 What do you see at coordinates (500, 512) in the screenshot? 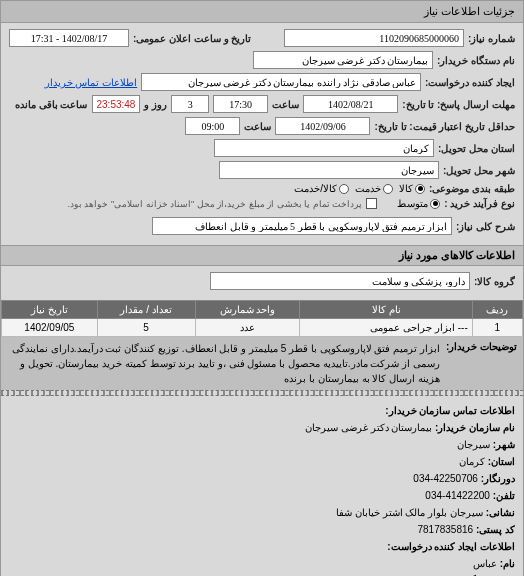
I see `address-label: نشانی:` at bounding box center [500, 512].